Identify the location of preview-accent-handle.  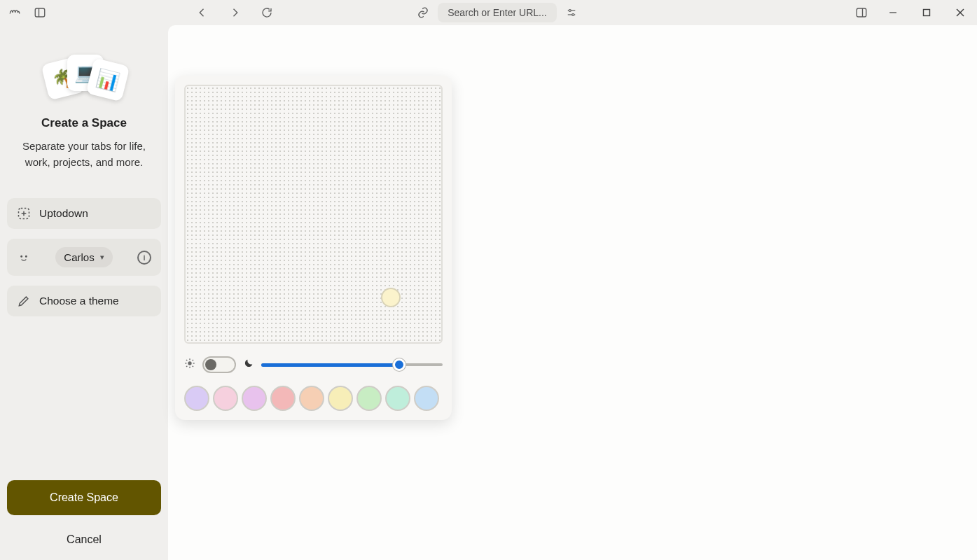
(391, 298).